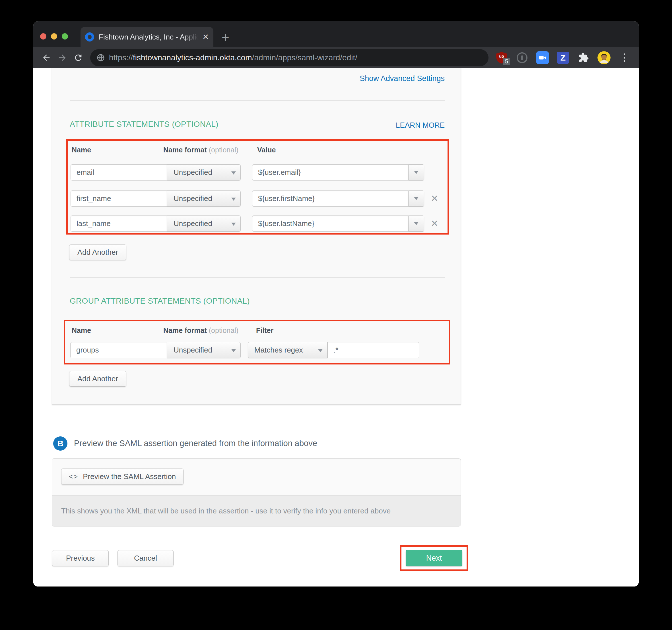 The width and height of the screenshot is (672, 630). Describe the element at coordinates (506, 61) in the screenshot. I see `ublock-badge: 5` at that location.